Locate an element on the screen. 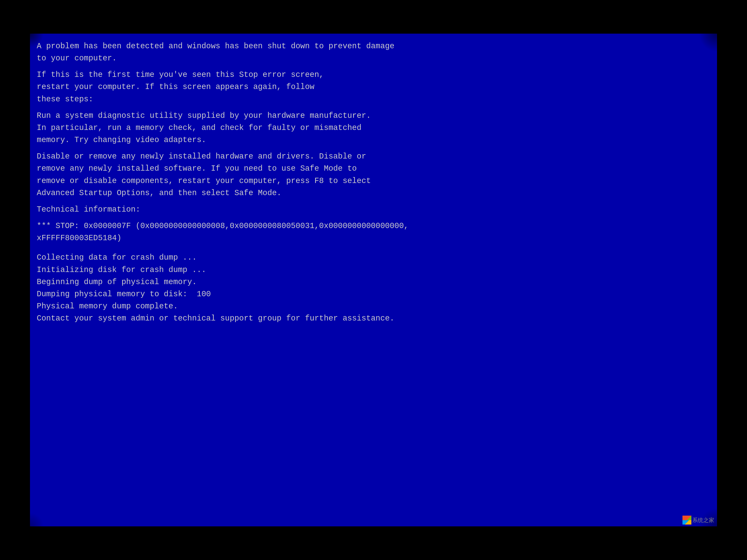 The image size is (747, 560). physical-complete-text: Physical memory dump complete. is located at coordinates (374, 306).